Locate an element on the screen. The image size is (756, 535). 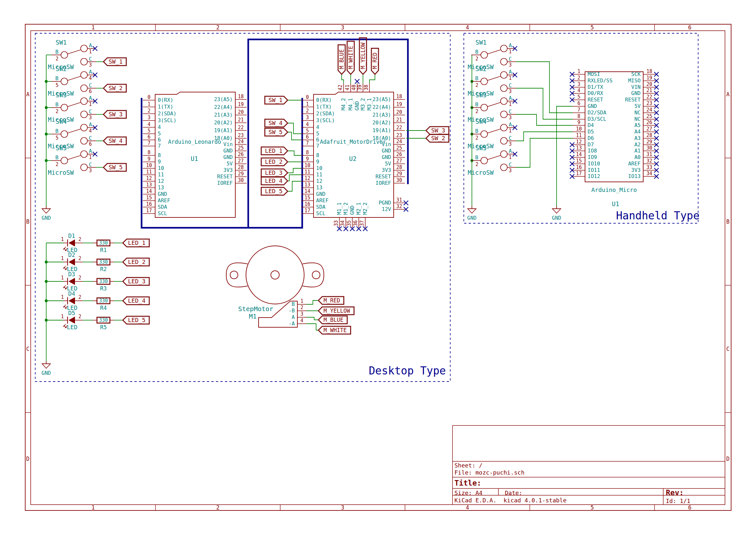
motor-wires is located at coordinates (312, 315).